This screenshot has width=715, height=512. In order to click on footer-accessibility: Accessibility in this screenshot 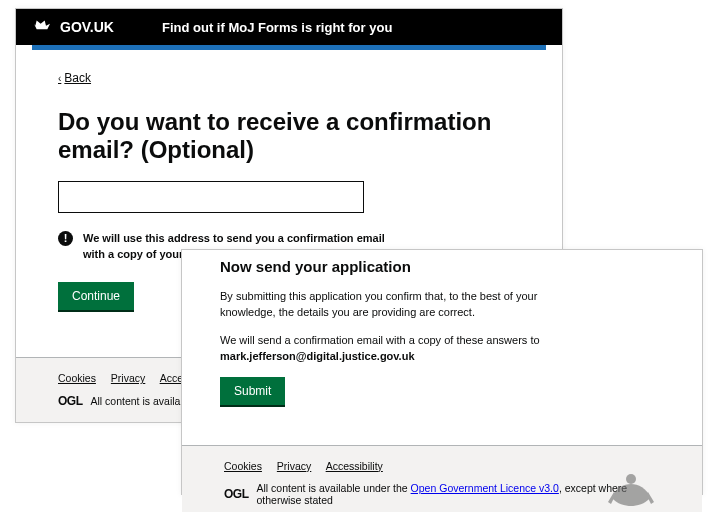, I will do `click(354, 466)`.